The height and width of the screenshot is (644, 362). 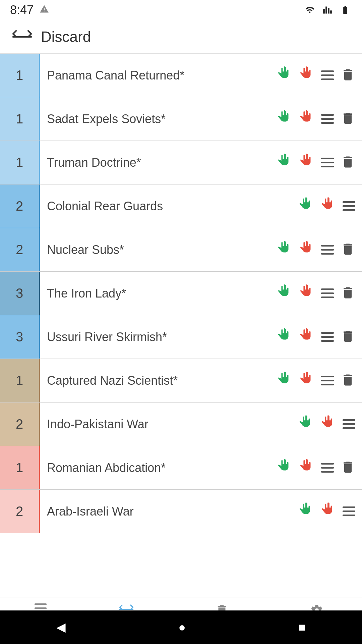 What do you see at coordinates (327, 10) in the screenshot?
I see `status-icons` at bounding box center [327, 10].